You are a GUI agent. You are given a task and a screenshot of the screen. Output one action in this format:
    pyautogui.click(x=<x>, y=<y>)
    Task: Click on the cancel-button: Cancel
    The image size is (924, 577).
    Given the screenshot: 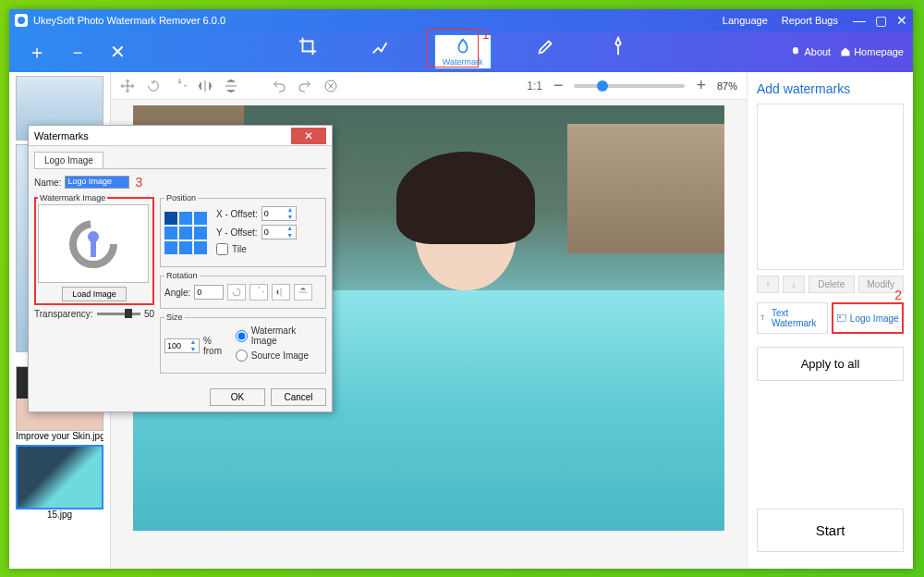 What is the action you would take?
    pyautogui.click(x=298, y=398)
    